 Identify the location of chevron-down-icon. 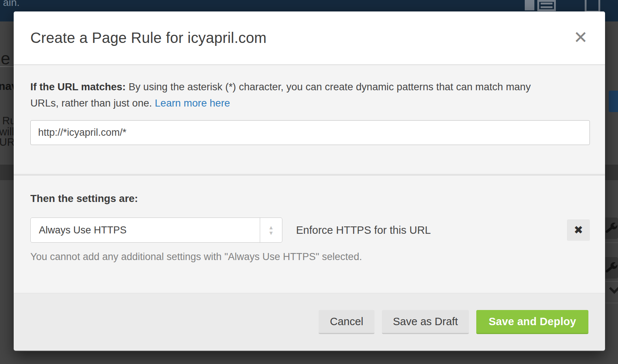
(614, 289).